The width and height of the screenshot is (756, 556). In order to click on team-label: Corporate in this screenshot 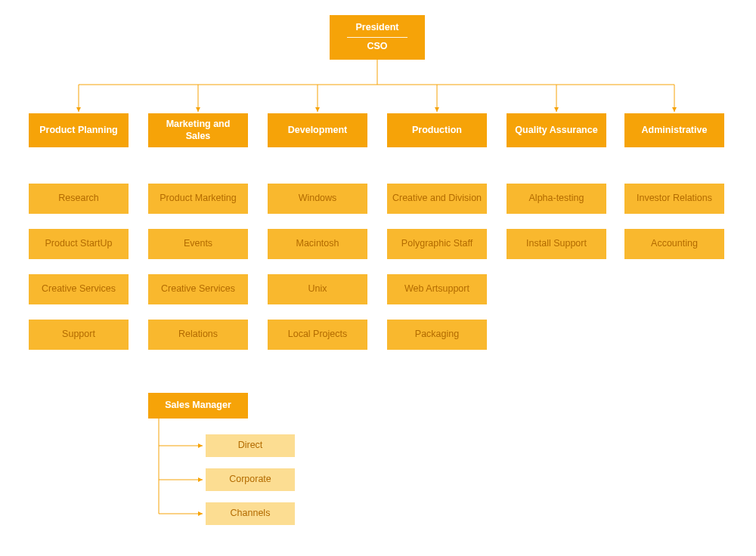, I will do `click(250, 480)`.